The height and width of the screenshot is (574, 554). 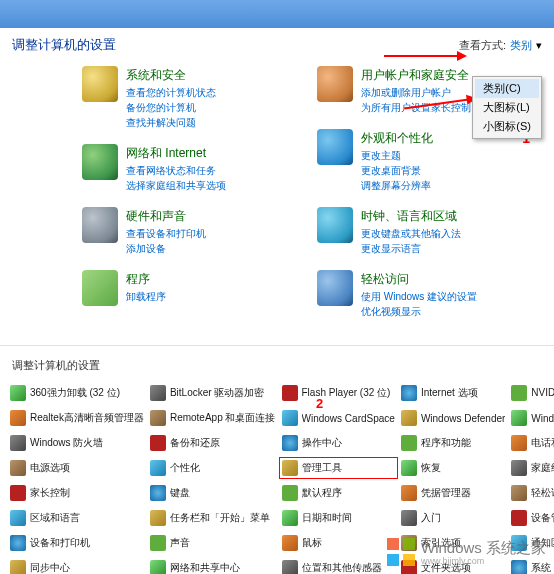 What do you see at coordinates (507, 108) in the screenshot?
I see `view-option-large-icons: 大图标(L)` at bounding box center [507, 108].